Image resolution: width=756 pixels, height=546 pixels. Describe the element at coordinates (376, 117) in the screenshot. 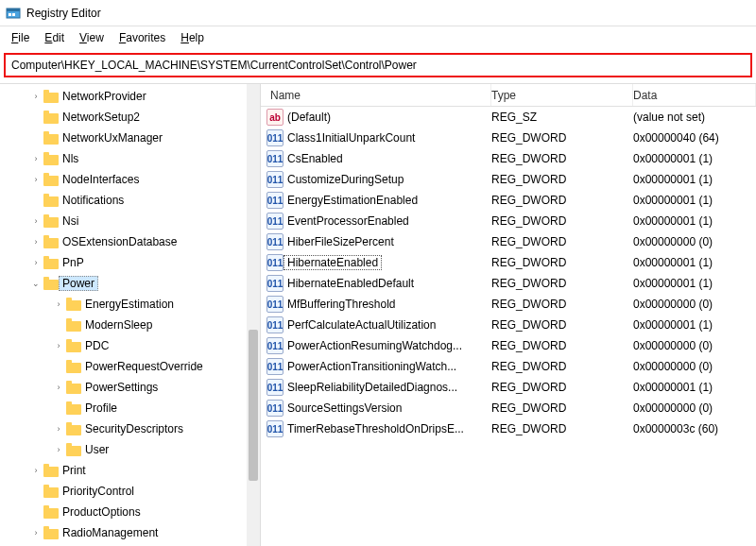

I see `value-name-cell: ab(Default)` at that location.